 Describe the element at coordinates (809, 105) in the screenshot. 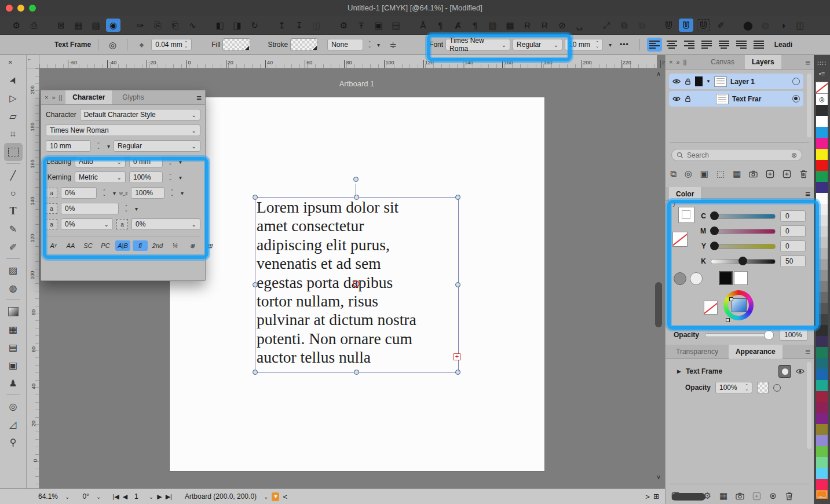

I see `layers-scrollbar` at that location.